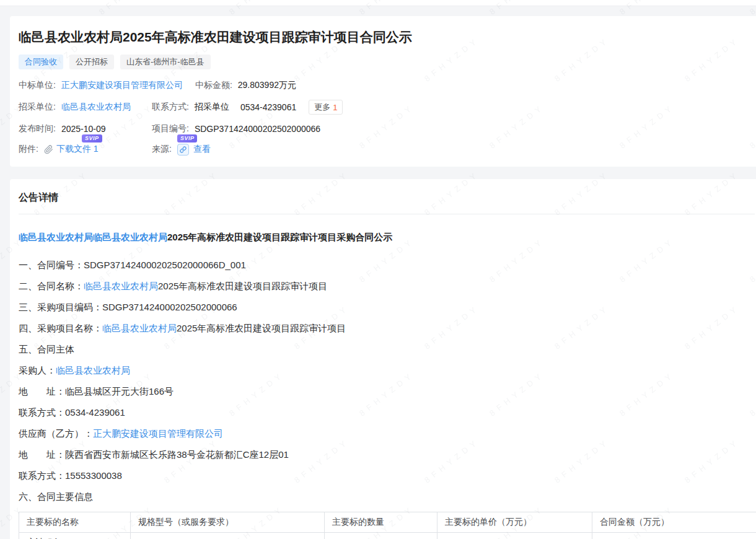  Describe the element at coordinates (162, 149) in the screenshot. I see `source-label: 来源:` at that location.